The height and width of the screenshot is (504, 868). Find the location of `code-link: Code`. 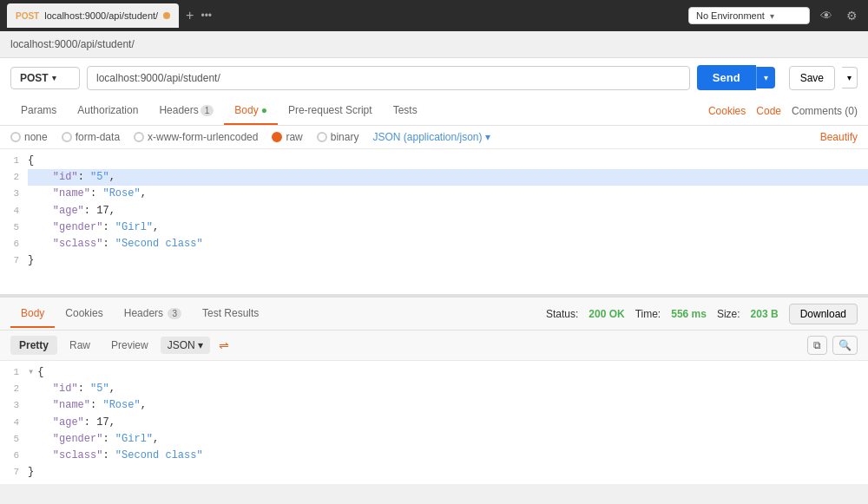

code-link: Code is located at coordinates (769, 111).